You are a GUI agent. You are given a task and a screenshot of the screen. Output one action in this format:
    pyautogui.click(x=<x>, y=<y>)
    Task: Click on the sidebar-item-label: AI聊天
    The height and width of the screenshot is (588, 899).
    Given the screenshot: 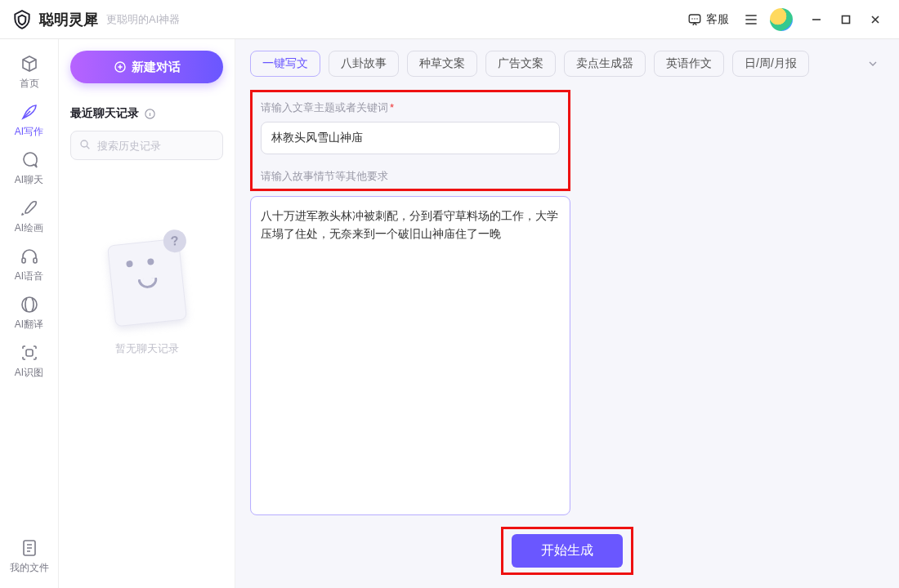 What is the action you would take?
    pyautogui.click(x=29, y=180)
    